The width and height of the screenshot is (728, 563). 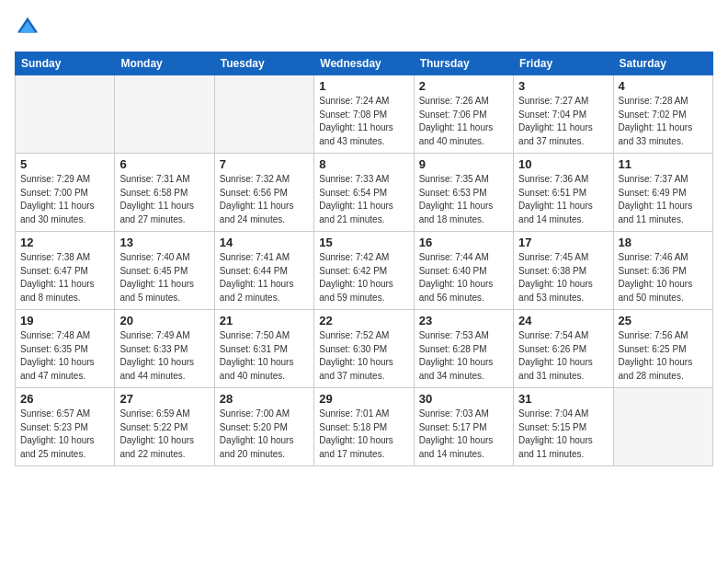 I want to click on day-info: Sunrise: 7:38 AM Sunset: 6:47 PM Dayligh…, so click(x=64, y=278).